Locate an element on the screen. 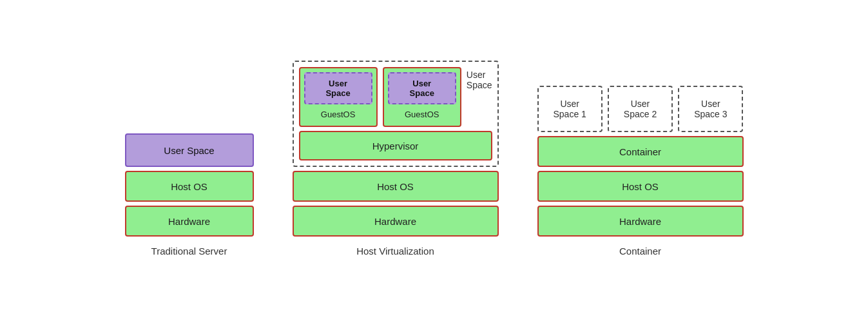 This screenshot has height=330, width=868. vm1-guest-os: GuestOS is located at coordinates (338, 115).